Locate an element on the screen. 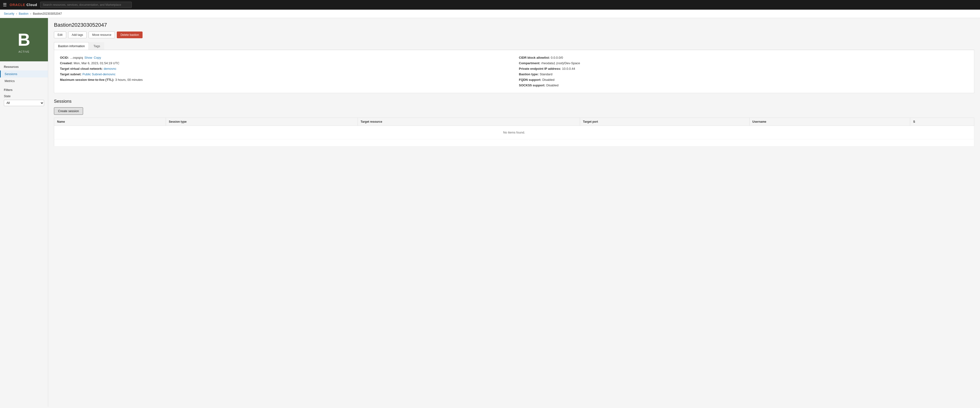 The height and width of the screenshot is (408, 980). sessions-table-header: Name Session type Target resource Target… is located at coordinates (514, 122).